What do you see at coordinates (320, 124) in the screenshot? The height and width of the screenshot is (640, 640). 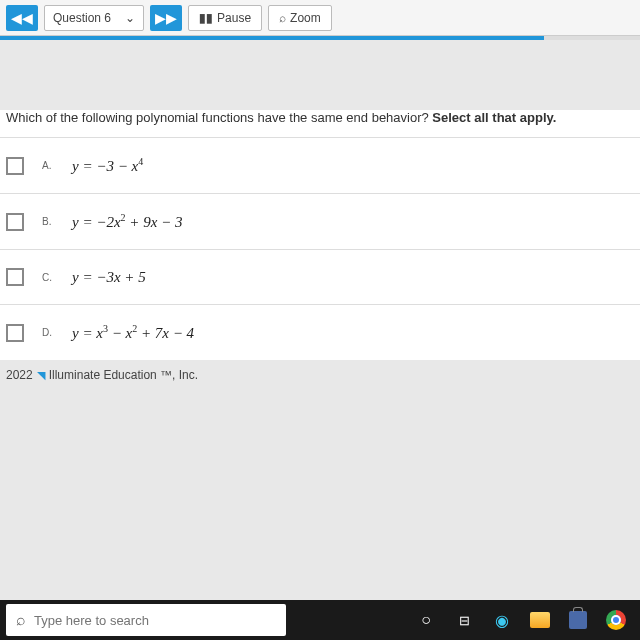 I see `question-prompt: Which of the following polynomial functi…` at bounding box center [320, 124].